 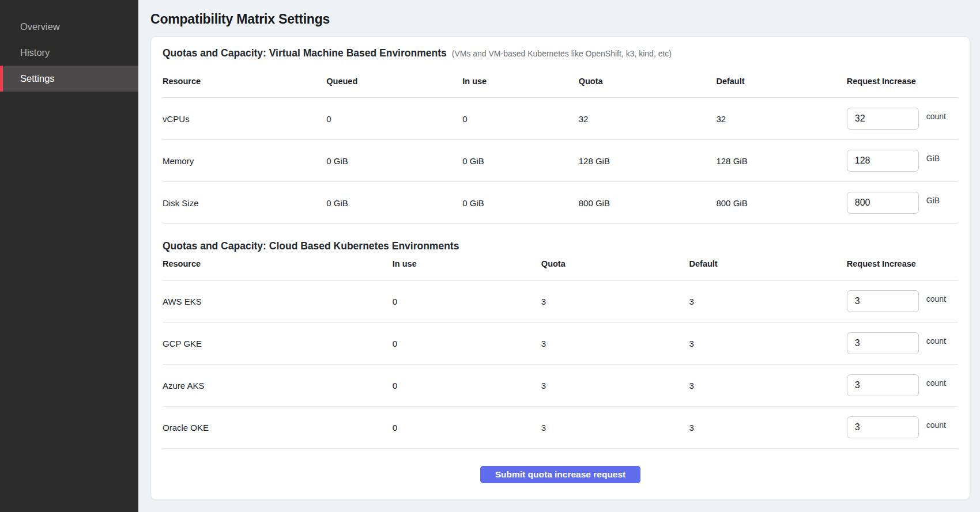 What do you see at coordinates (560, 475) in the screenshot?
I see `submit-quota-increase-button: Submit quota increase request` at bounding box center [560, 475].